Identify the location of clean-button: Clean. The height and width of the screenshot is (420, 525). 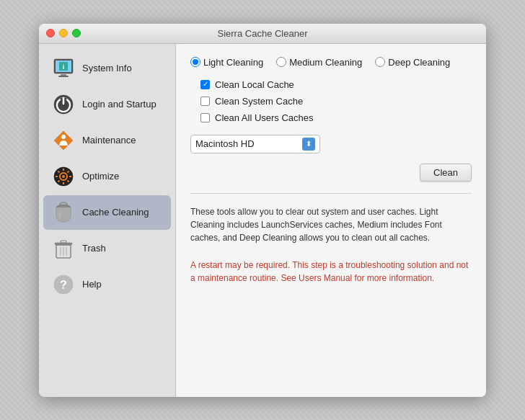
(446, 173).